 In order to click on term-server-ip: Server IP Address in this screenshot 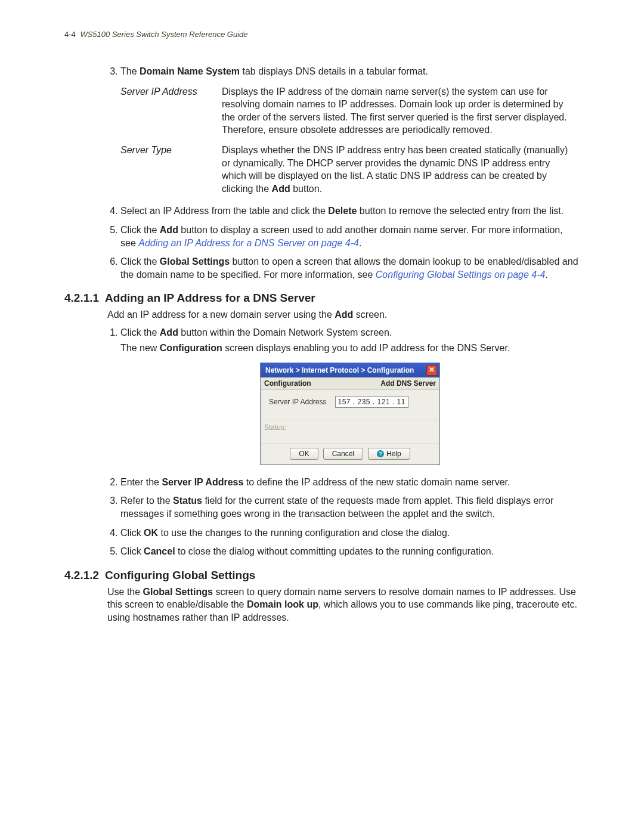, I will do `click(171, 111)`.